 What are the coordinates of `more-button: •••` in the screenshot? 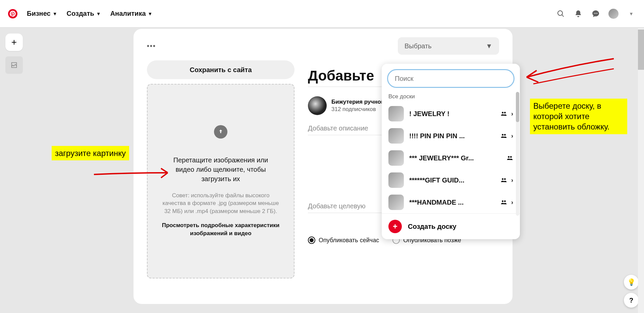 It's located at (152, 46).